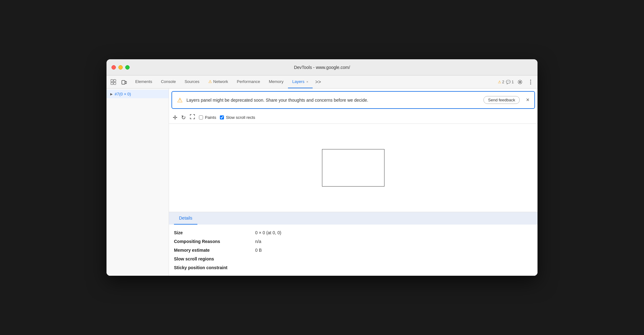 The width and height of the screenshot is (644, 335). I want to click on tab-memory: Memory, so click(276, 82).